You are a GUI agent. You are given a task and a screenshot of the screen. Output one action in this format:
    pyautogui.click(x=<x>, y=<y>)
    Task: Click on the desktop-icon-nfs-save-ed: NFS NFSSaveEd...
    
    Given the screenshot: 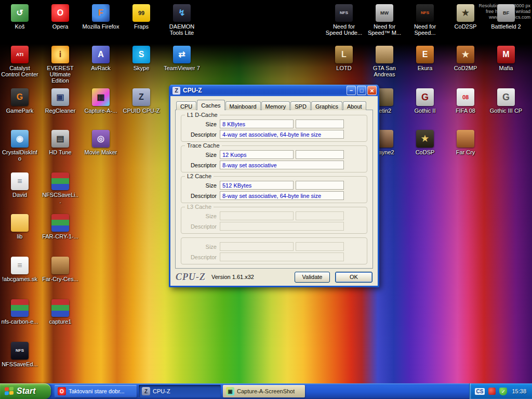 What is the action you would take?
    pyautogui.click(x=20, y=354)
    